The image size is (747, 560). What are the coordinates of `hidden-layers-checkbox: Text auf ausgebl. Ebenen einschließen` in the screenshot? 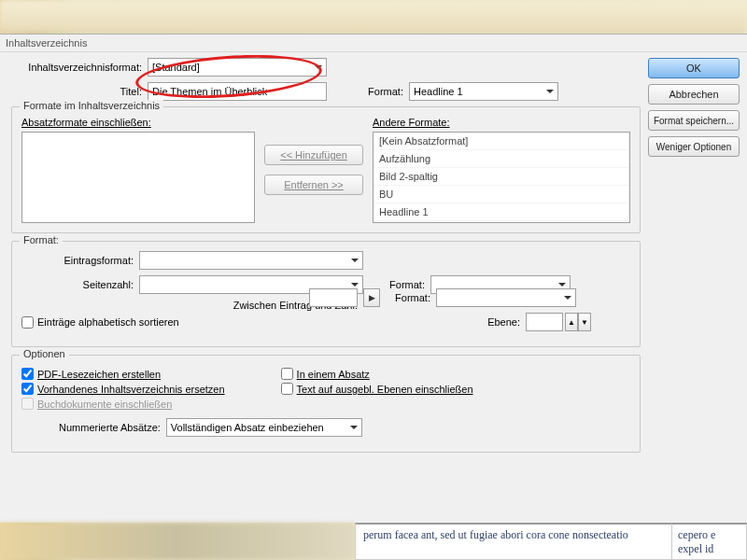 It's located at (377, 388).